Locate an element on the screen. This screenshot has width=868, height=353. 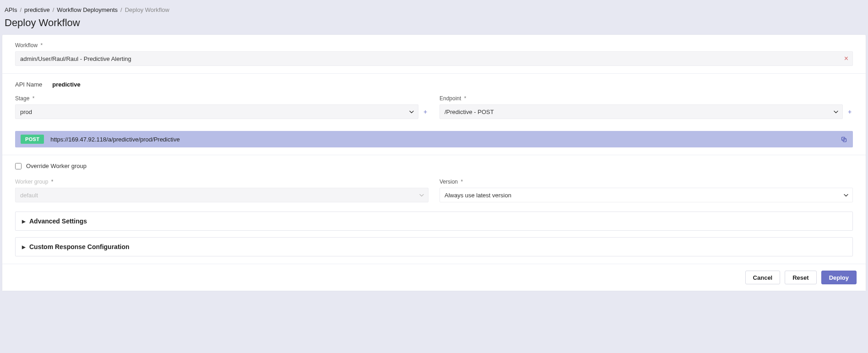
advanced-settings-accordion: ▶ Advanced Settings is located at coordinates (434, 221).